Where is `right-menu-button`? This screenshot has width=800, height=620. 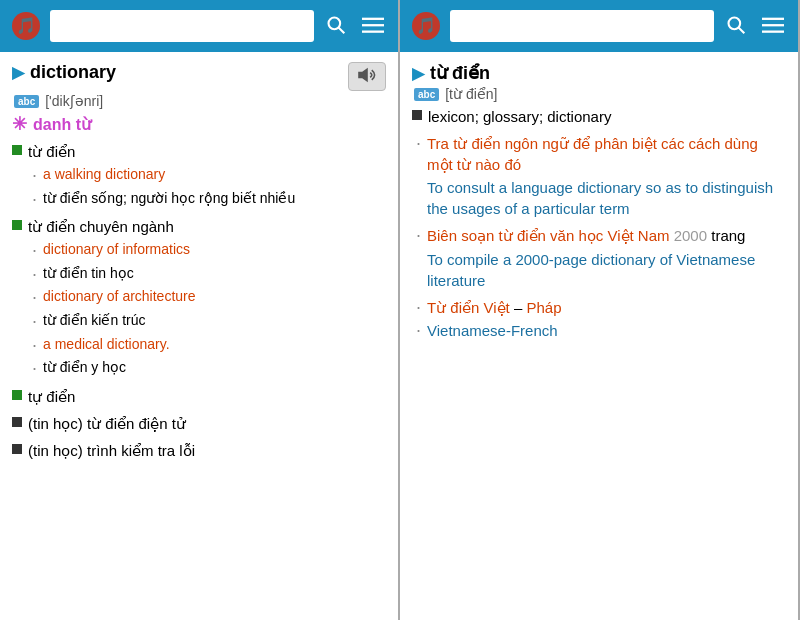 right-menu-button is located at coordinates (773, 26).